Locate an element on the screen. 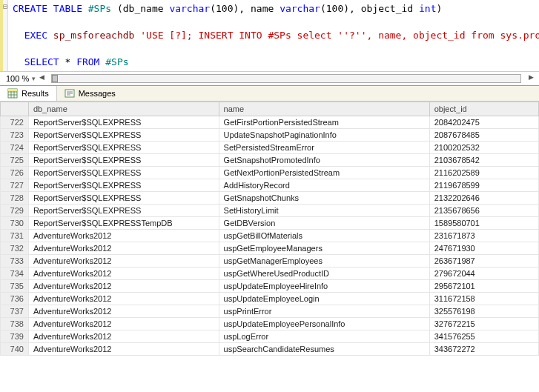  cell-name: uspGetManagerEmployees is located at coordinates (324, 261).